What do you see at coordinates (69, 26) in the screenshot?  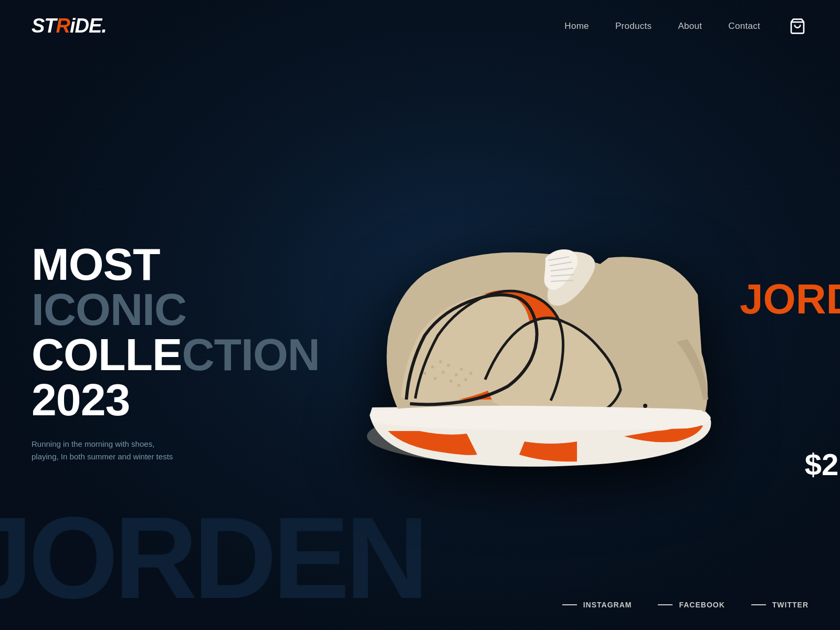 I see `brand-logo: STRiDE.` at bounding box center [69, 26].